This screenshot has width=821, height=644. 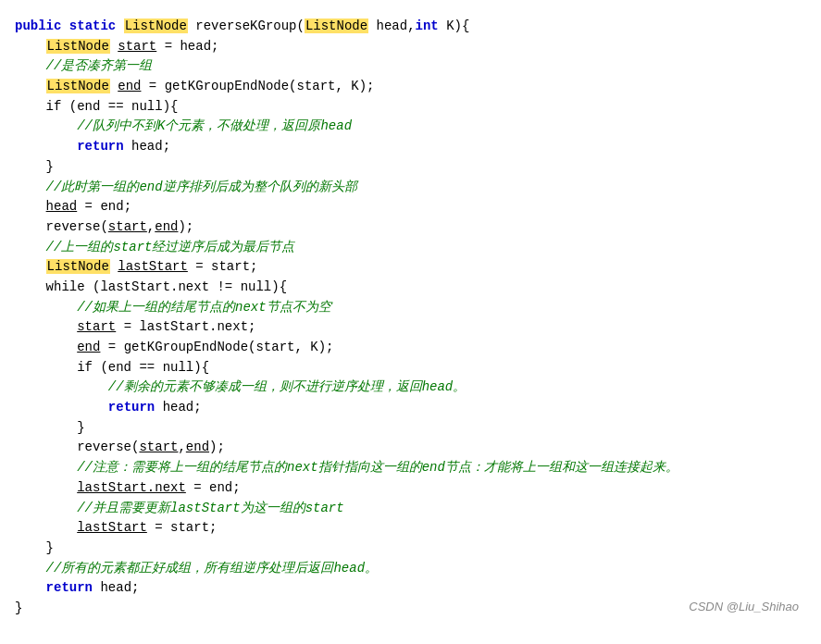 What do you see at coordinates (78, 266) in the screenshot?
I see `type-listnode-5: ListNode` at bounding box center [78, 266].